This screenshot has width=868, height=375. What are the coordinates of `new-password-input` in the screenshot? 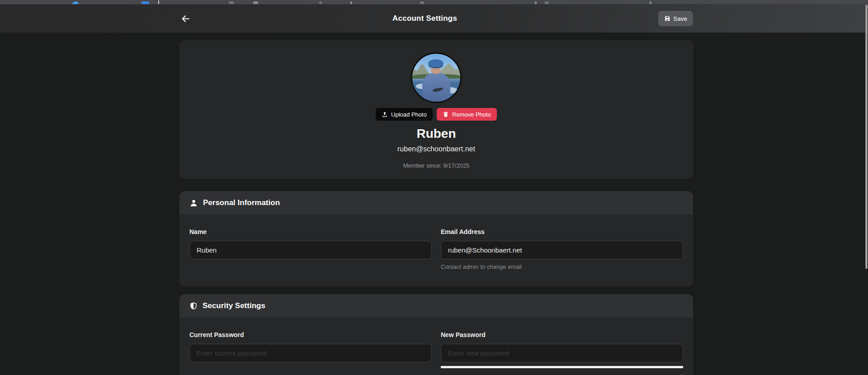 It's located at (562, 353).